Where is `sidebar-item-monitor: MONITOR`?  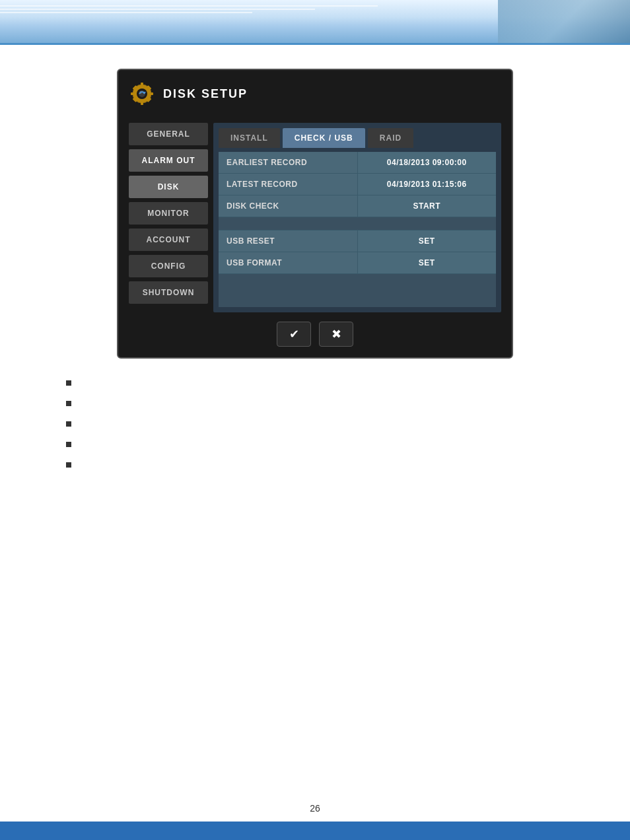 sidebar-item-monitor: MONITOR is located at coordinates (168, 213).